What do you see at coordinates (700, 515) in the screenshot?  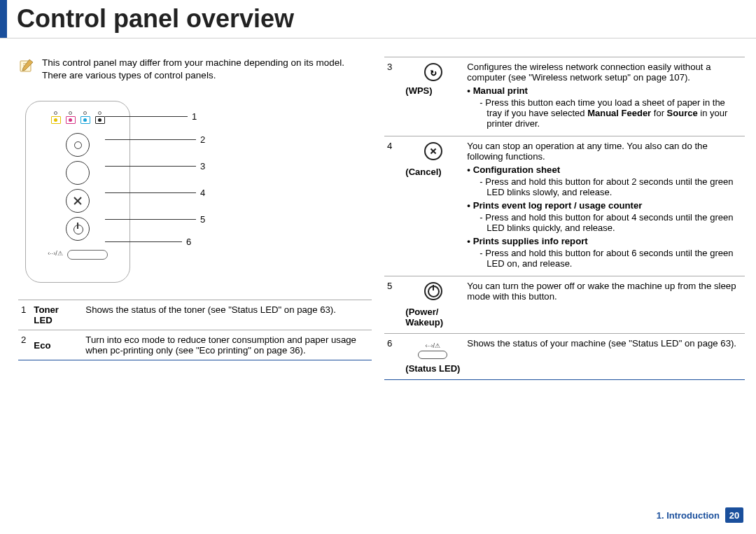 I see `page-footer: 1. Introduction 20` at bounding box center [700, 515].